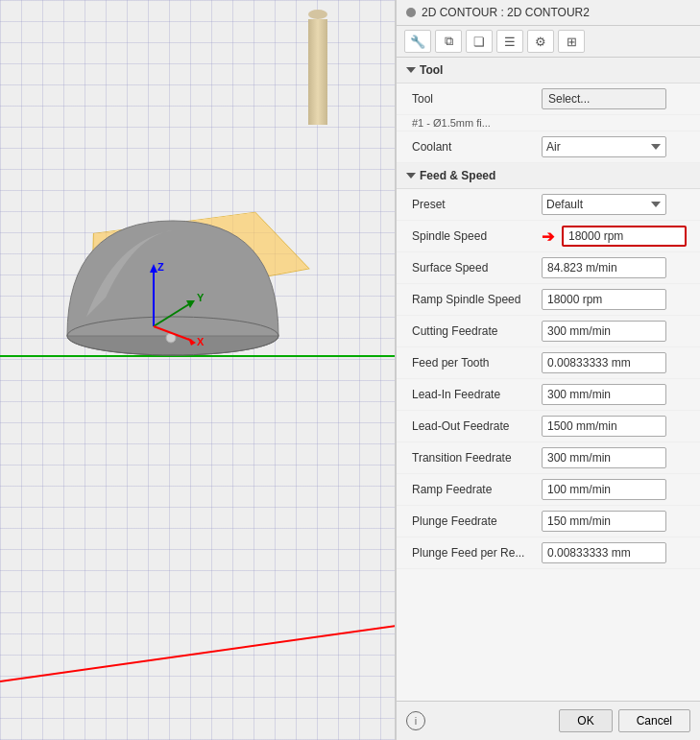  I want to click on transition-feedrate-input, so click(604, 458).